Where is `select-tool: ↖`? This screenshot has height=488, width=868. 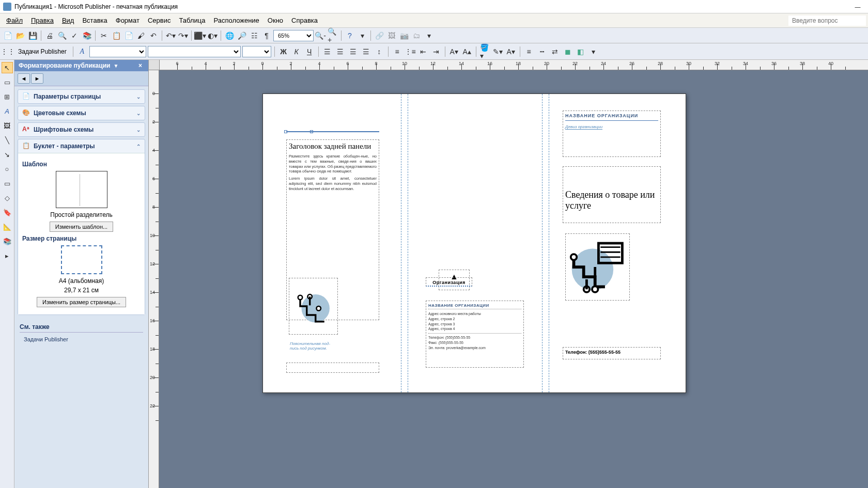
select-tool: ↖ is located at coordinates (7, 68).